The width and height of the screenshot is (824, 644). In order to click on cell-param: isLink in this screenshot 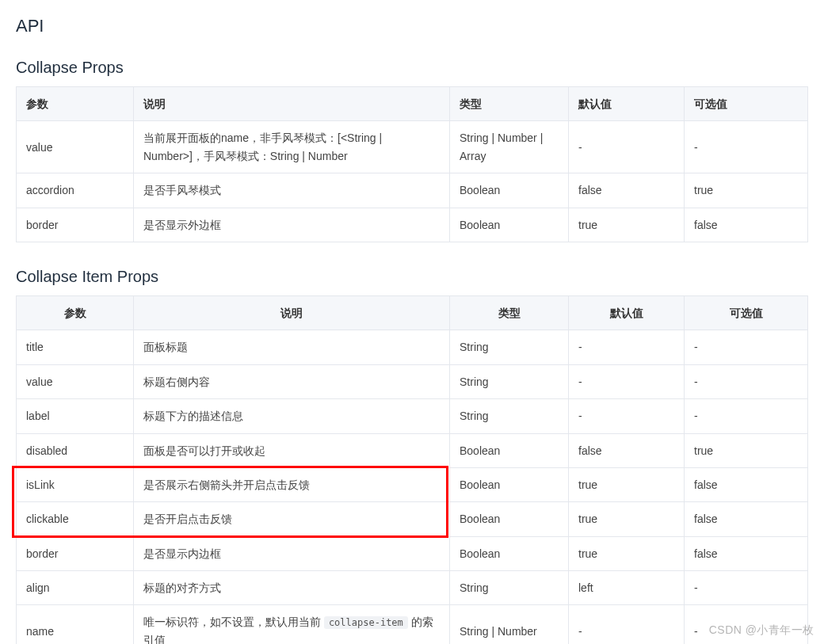, I will do `click(75, 485)`.